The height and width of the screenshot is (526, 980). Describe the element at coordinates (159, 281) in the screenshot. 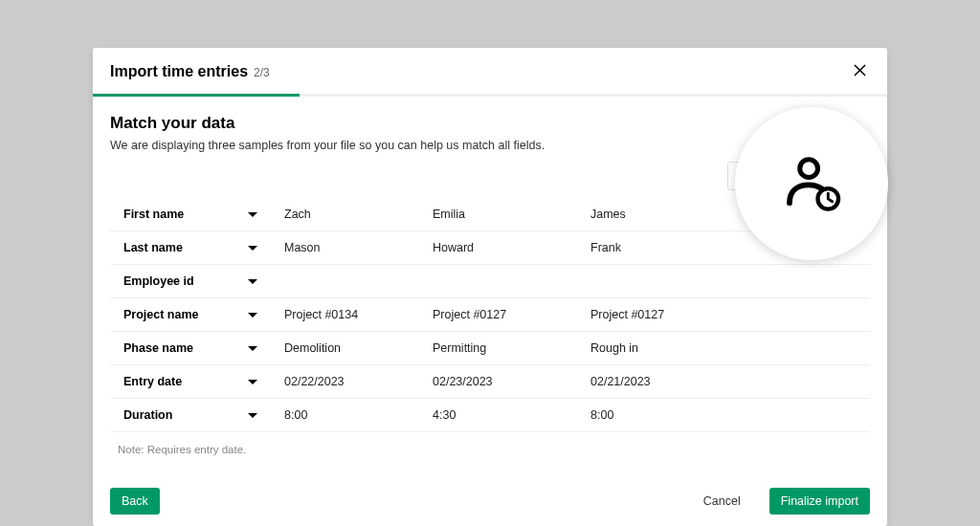

I see `field-label: Employee id` at that location.